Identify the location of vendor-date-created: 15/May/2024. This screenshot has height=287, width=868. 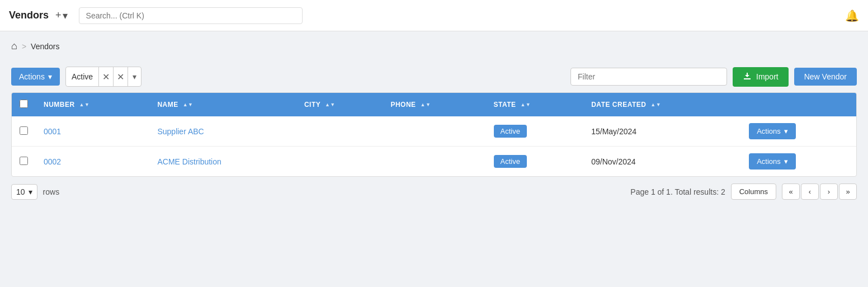
(614, 131).